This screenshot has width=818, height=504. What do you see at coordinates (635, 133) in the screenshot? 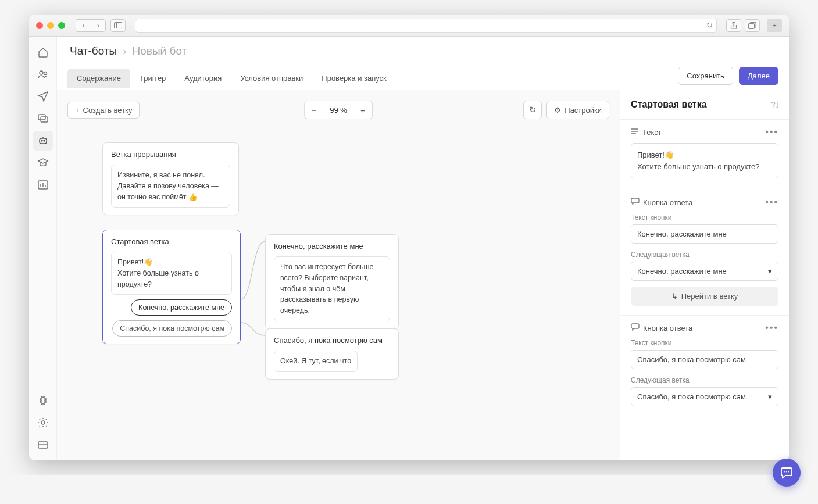
I see `text-icon` at bounding box center [635, 133].